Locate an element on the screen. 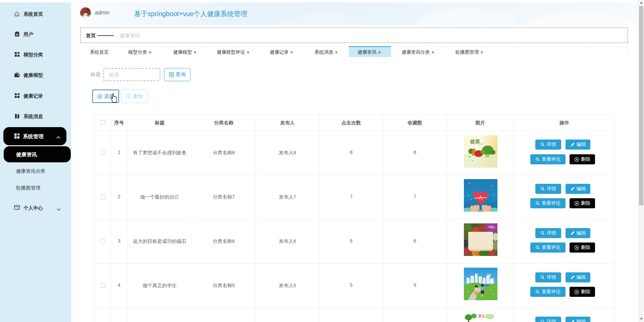  svg-text: 健康 is located at coordinates (475, 142).